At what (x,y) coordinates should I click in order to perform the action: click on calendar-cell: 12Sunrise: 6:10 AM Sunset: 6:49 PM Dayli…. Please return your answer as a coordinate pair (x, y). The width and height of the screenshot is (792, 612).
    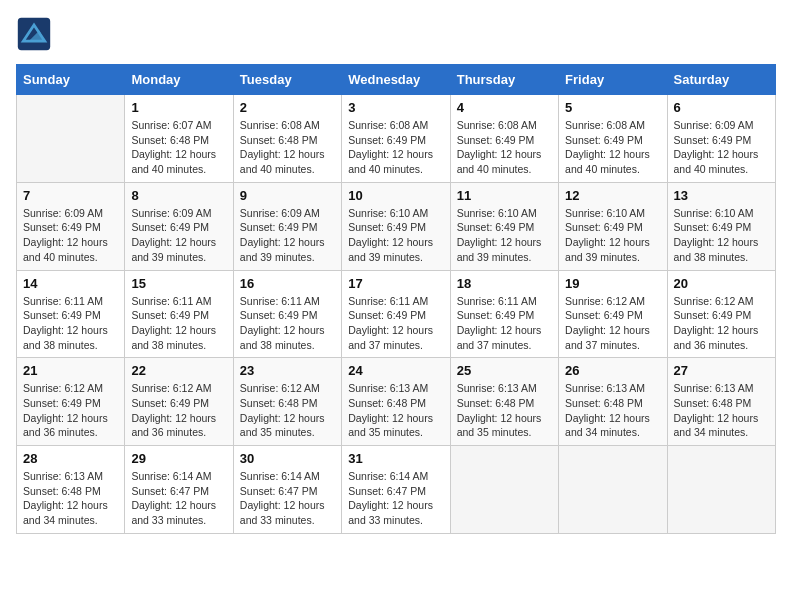
    Looking at the image, I should click on (613, 226).